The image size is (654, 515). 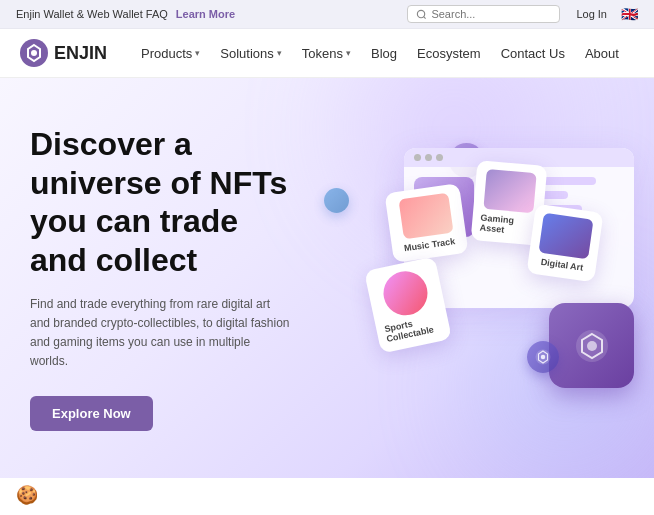 I want to click on logo: ENJIN, so click(x=64, y=53).